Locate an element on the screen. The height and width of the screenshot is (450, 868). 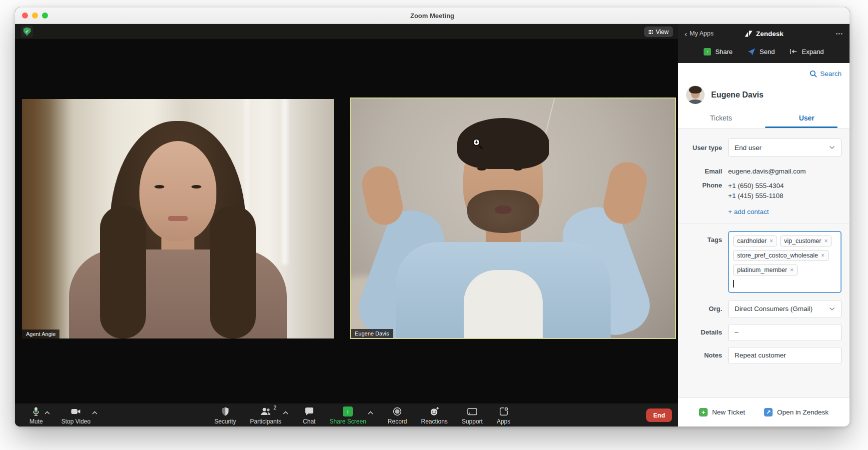
angie-hair-right is located at coordinates (233, 272).